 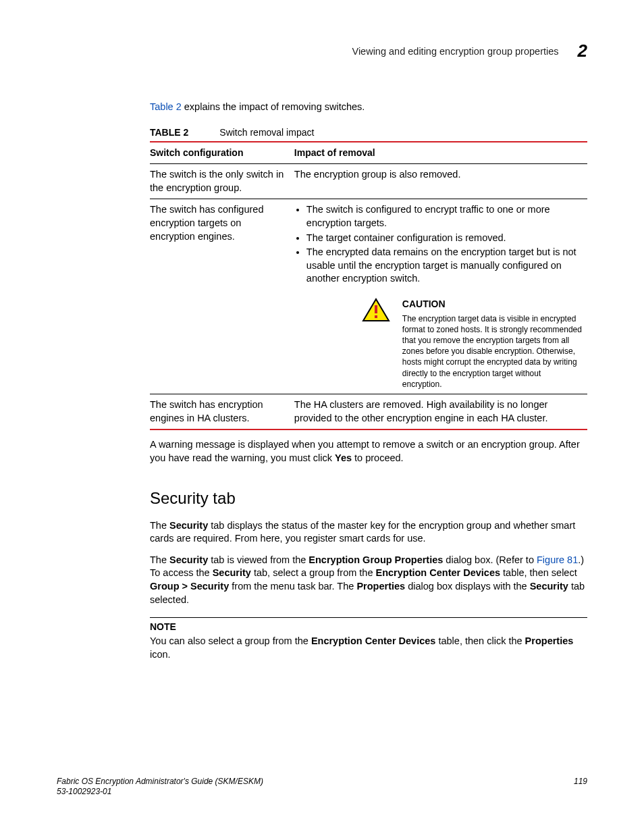 What do you see at coordinates (581, 787) in the screenshot?
I see `page-number: 119` at bounding box center [581, 787].